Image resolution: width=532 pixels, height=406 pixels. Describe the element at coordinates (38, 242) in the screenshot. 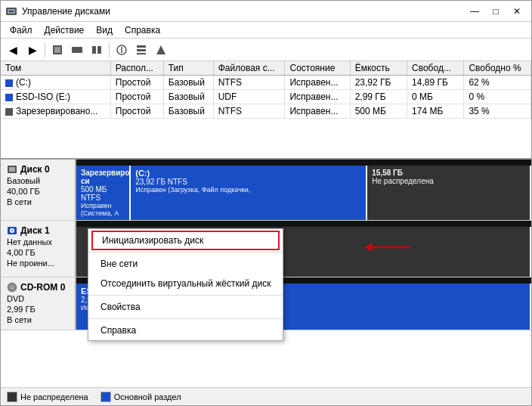

I see `disk-1-type: Нет данных` at that location.